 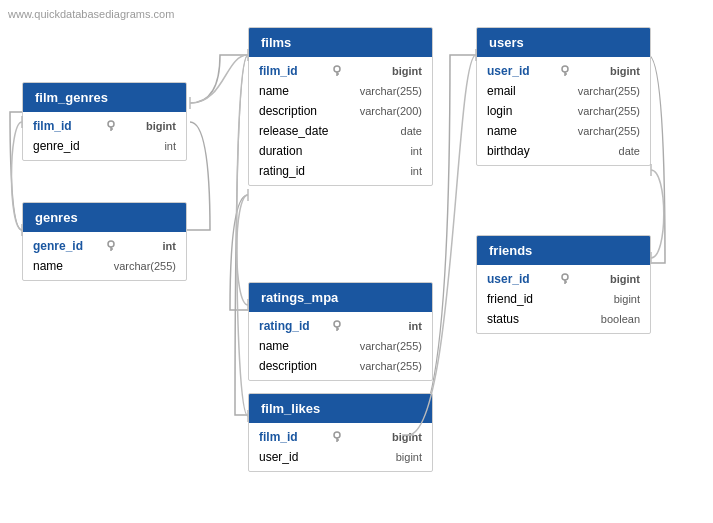 I want to click on table-row: status boolean, so click(x=564, y=319).